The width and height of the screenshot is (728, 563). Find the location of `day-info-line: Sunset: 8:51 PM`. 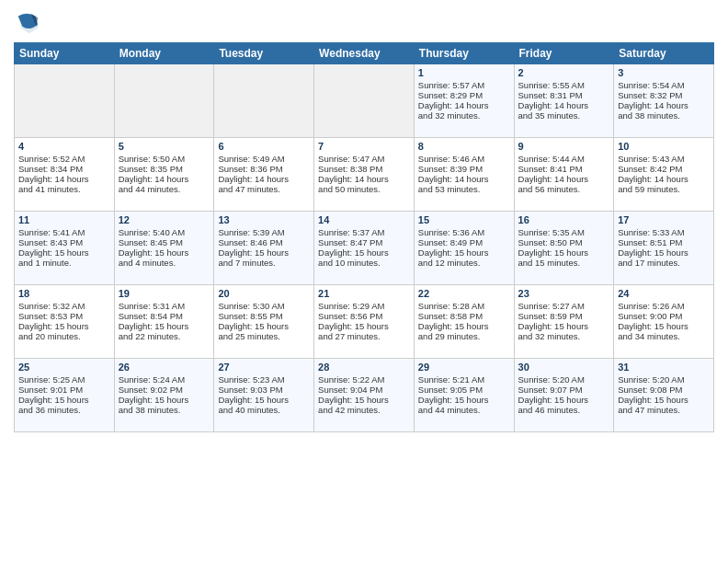

day-info-line: Sunset: 8:51 PM is located at coordinates (664, 243).